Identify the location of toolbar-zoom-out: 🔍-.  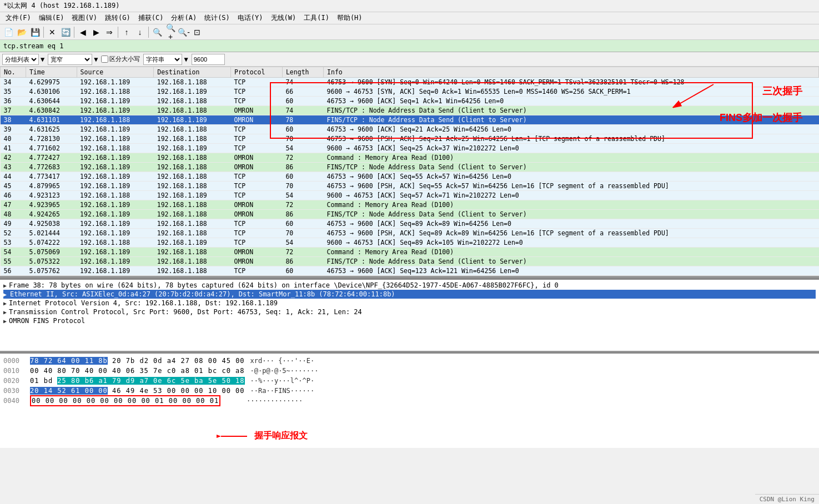
(184, 32).